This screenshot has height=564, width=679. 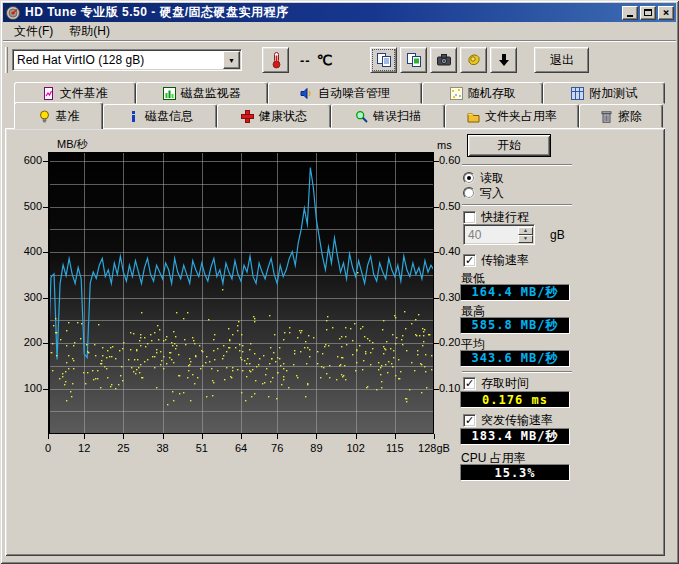 I want to click on toolbar-gripper, so click(x=6, y=60).